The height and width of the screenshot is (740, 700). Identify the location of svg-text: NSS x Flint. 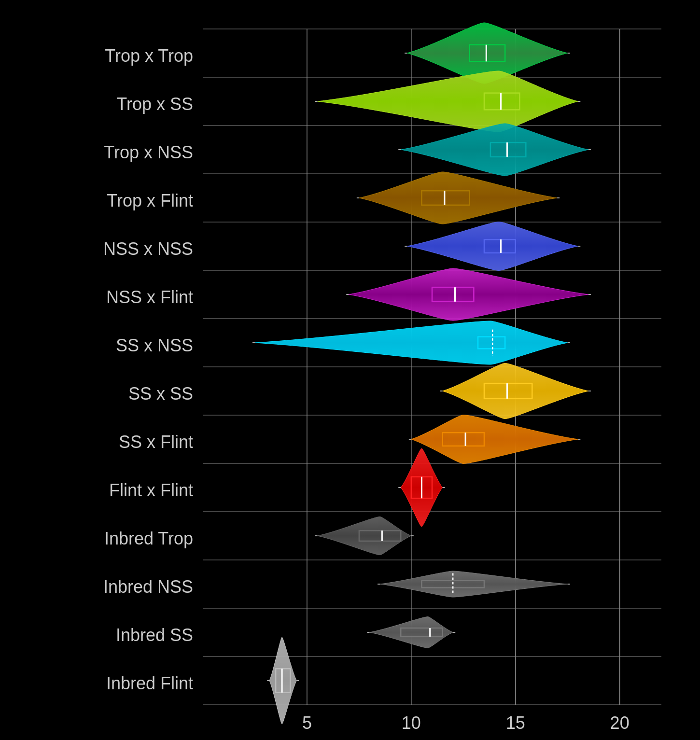
(150, 297).